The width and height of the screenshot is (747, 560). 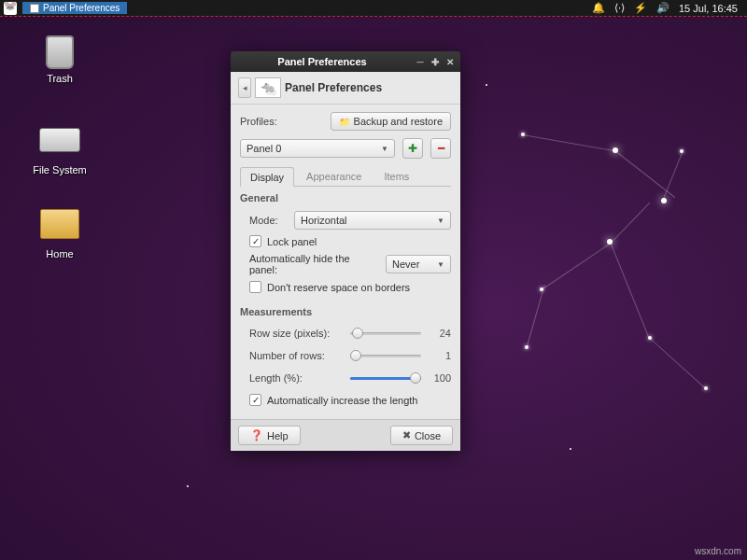 I want to click on window-icon, so click(x=35, y=8).